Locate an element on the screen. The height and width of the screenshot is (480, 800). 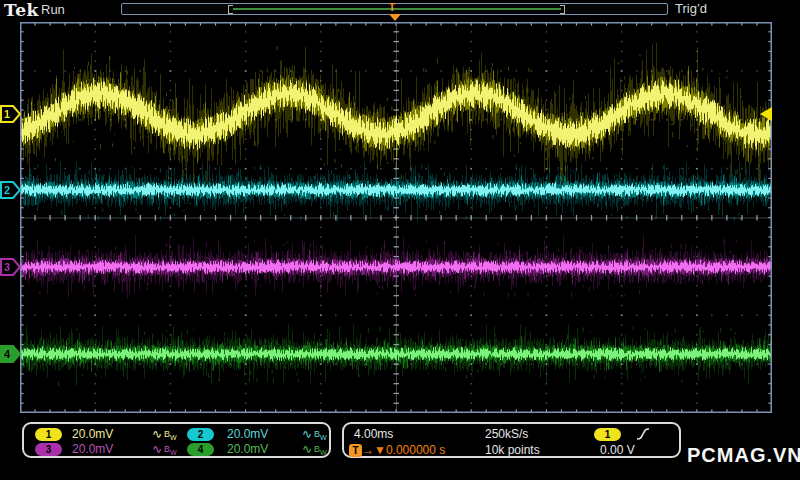
channel-2-coupling-bw-icon: ∿BW is located at coordinates (314, 434).